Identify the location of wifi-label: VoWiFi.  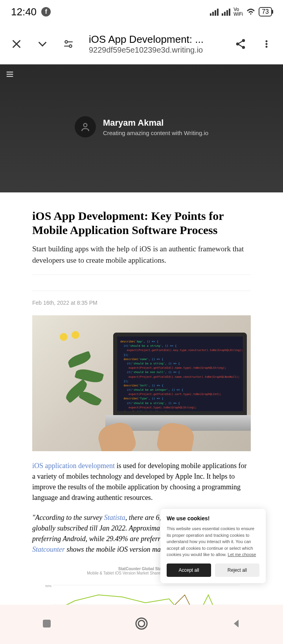
(238, 12).